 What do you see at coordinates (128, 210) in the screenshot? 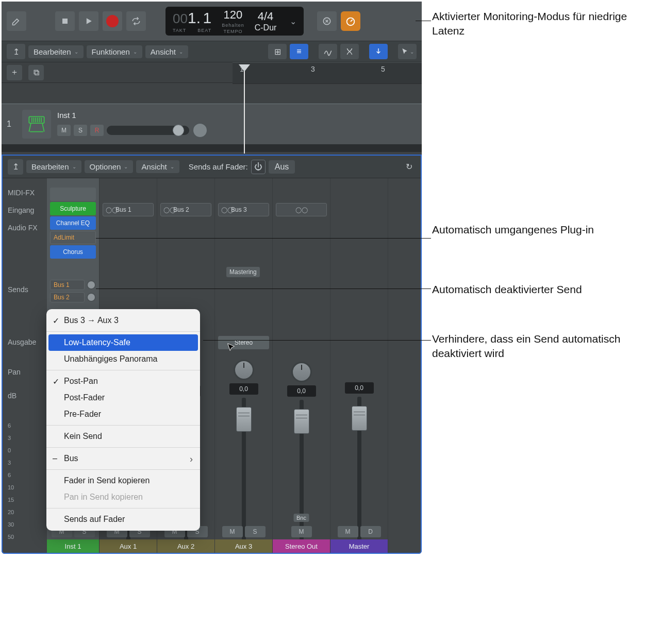
I see `aux1-input-bus1: ◯◯Bus 1` at bounding box center [128, 210].